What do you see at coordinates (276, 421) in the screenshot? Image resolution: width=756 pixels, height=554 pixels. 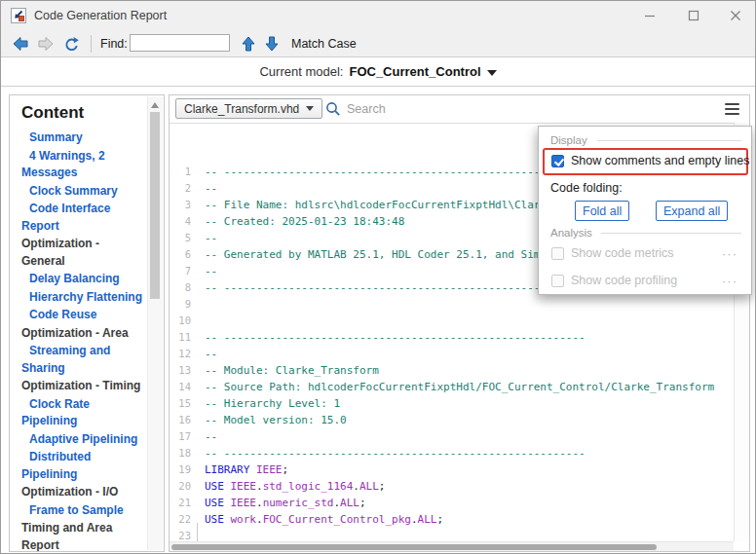 I see `code-token: -- Model version: 15.0` at bounding box center [276, 421].